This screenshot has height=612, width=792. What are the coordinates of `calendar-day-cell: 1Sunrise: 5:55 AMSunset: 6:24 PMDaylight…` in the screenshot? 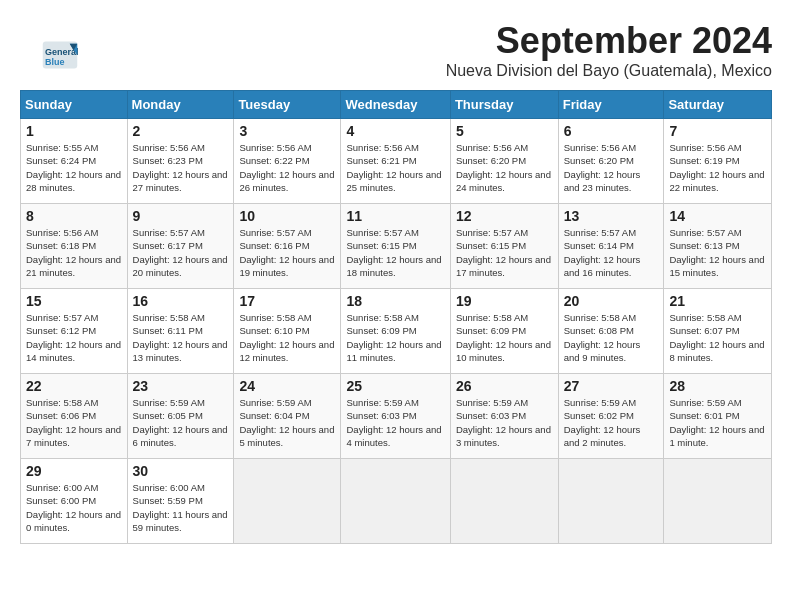 It's located at (74, 162).